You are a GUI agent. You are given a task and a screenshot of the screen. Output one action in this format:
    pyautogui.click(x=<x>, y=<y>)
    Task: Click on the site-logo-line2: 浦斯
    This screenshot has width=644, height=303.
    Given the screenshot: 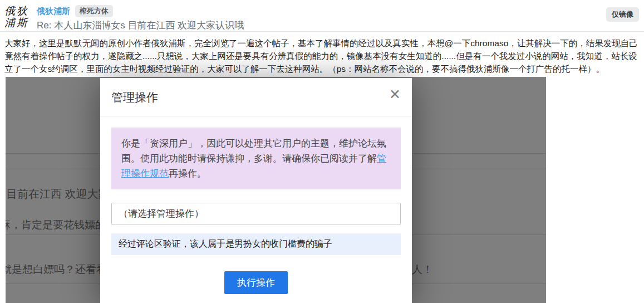 What is the action you would take?
    pyautogui.click(x=17, y=22)
    